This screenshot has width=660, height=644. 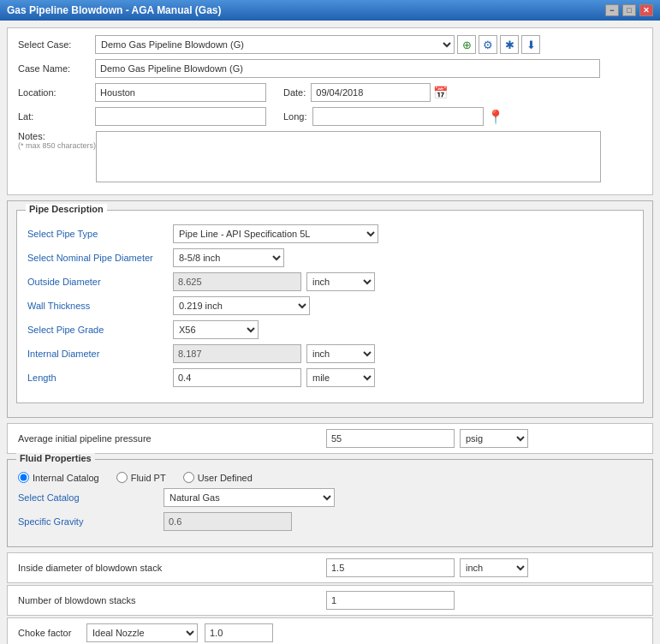 What do you see at coordinates (100, 354) in the screenshot?
I see `internal-diameter-label: Internal Diameter` at bounding box center [100, 354].